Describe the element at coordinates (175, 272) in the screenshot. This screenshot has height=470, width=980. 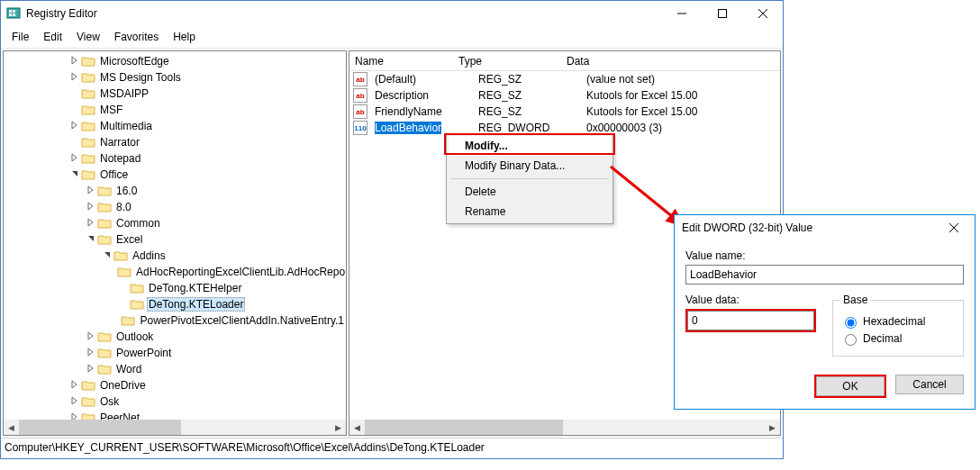
I see `tree-item: AdHocReportingExcelClientLib.AdHocReport…` at that location.